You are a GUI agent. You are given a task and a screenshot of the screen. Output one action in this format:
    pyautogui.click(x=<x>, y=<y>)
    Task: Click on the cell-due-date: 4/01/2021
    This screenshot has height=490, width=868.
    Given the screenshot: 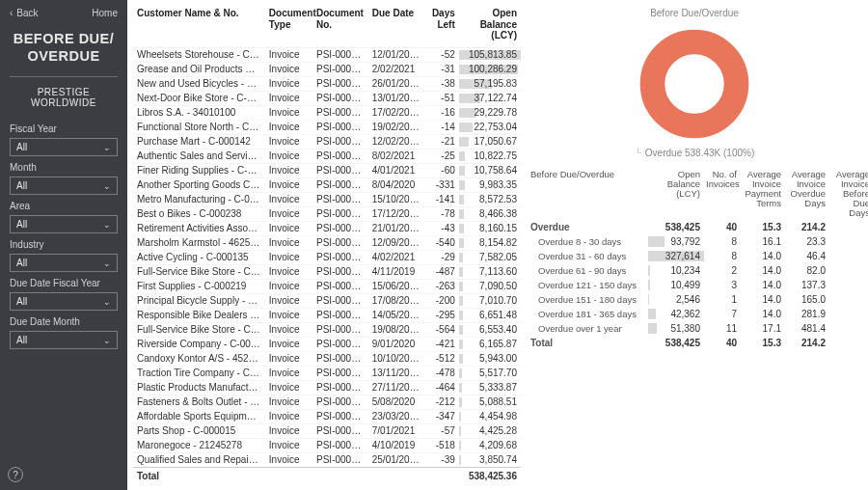 What is the action you would take?
    pyautogui.click(x=396, y=170)
    